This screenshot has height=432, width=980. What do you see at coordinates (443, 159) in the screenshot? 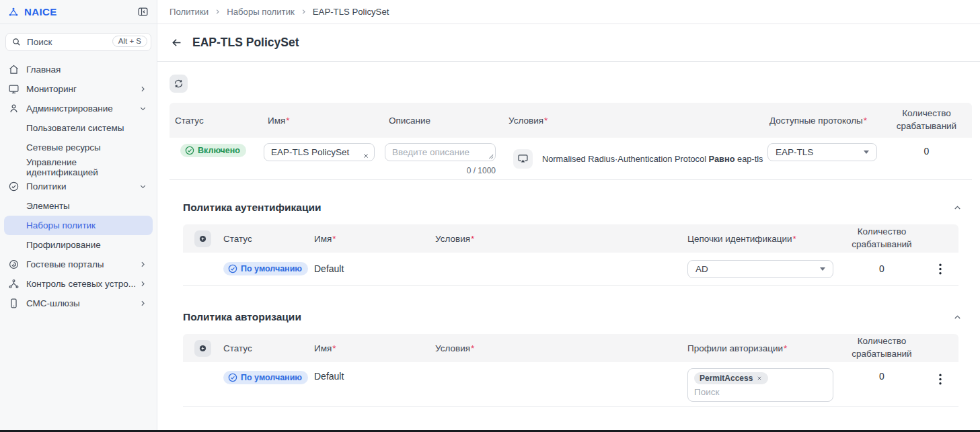
I see `description-cell: Введите описание 0 / 1000` at bounding box center [443, 159].